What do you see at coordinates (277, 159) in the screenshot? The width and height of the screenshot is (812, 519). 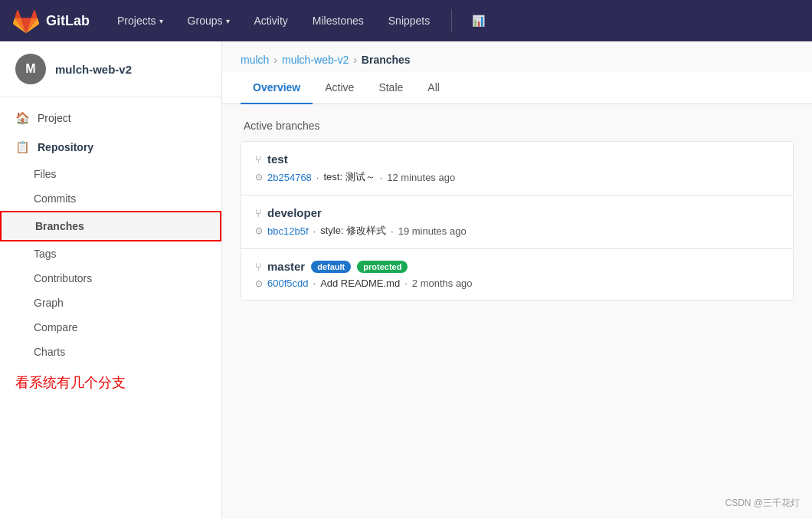 I see `branch-name: test` at bounding box center [277, 159].